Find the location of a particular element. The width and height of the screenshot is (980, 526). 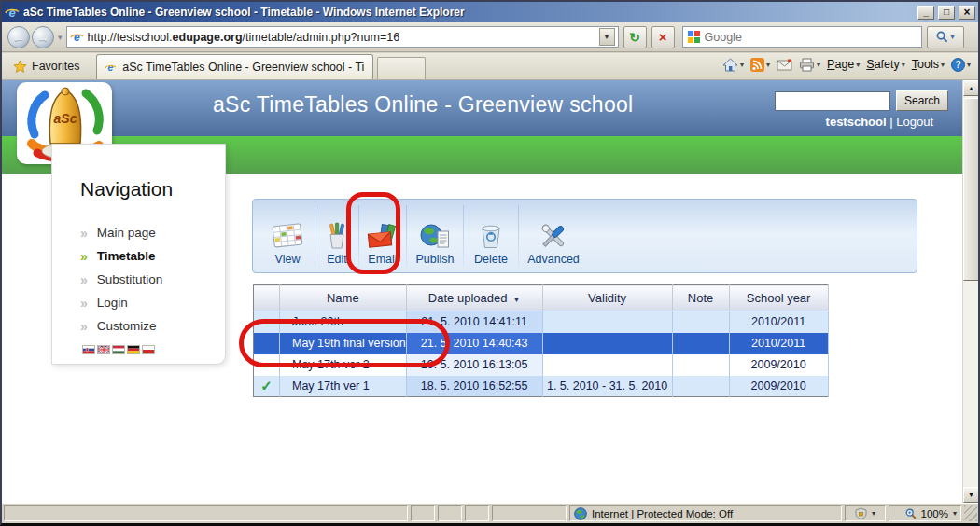

shield-dropdown-icon: ▾ is located at coordinates (874, 513).